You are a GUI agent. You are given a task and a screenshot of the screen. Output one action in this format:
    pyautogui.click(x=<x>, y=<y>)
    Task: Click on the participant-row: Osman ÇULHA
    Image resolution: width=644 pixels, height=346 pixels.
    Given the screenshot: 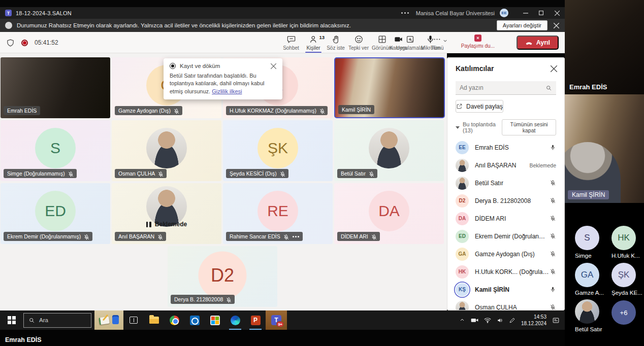 What is the action you would take?
    pyautogui.click(x=506, y=304)
    